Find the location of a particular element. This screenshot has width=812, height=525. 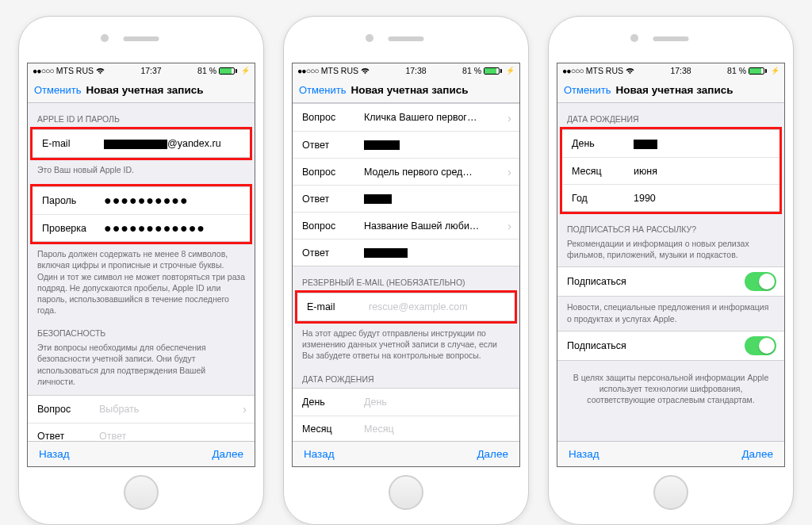

password-row: Пароль ●●●●●●●●●● is located at coordinates (141, 201).